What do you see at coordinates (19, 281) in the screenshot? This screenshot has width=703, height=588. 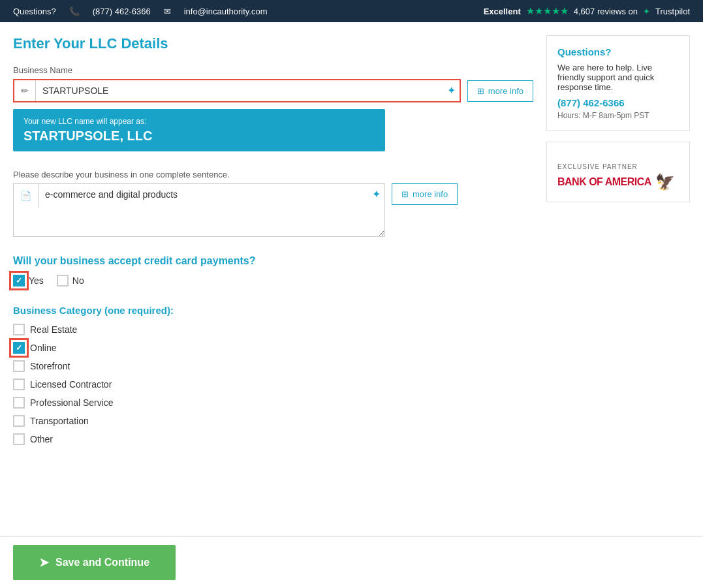 I see `yes-checkbox` at bounding box center [19, 281].